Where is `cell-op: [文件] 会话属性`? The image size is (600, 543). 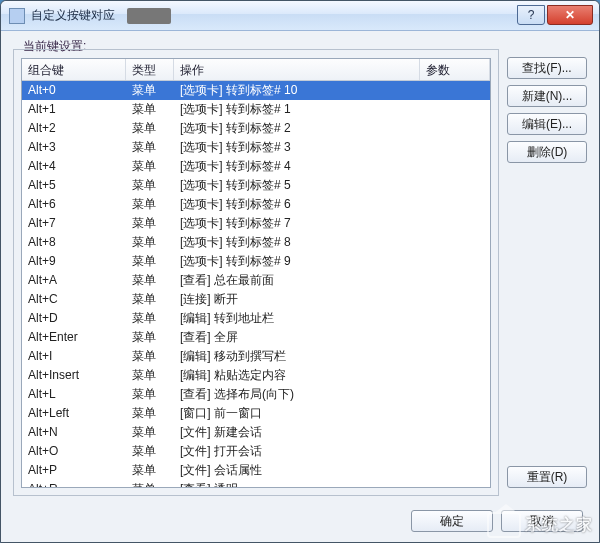
cell-op: [文件] 会话属性 is located at coordinates (297, 470).